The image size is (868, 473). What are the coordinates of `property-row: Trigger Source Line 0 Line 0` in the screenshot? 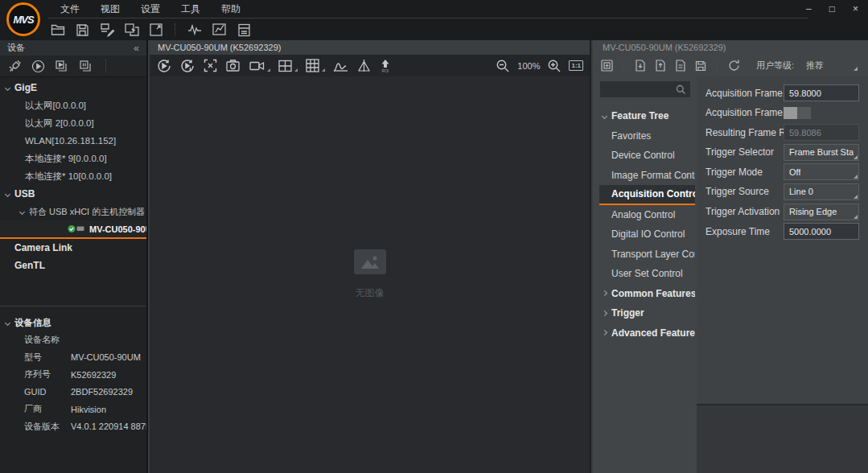 It's located at (782, 191).